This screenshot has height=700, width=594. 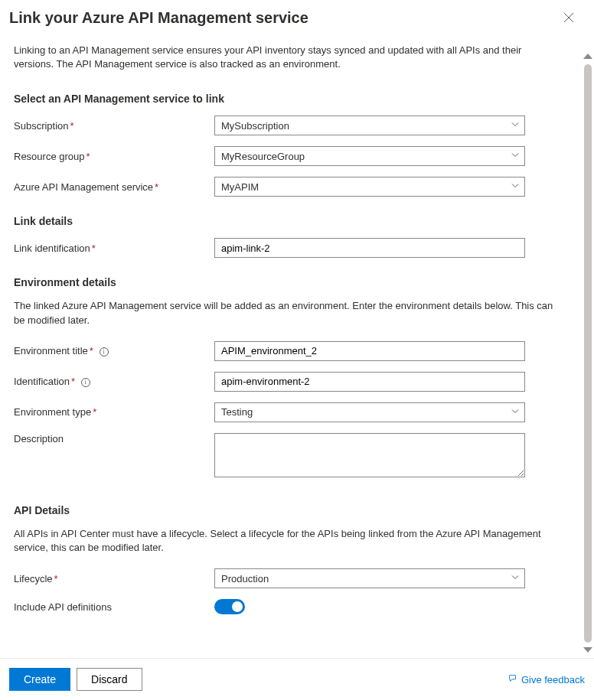 I want to click on label-link-id: Link identification*, so click(x=114, y=248).